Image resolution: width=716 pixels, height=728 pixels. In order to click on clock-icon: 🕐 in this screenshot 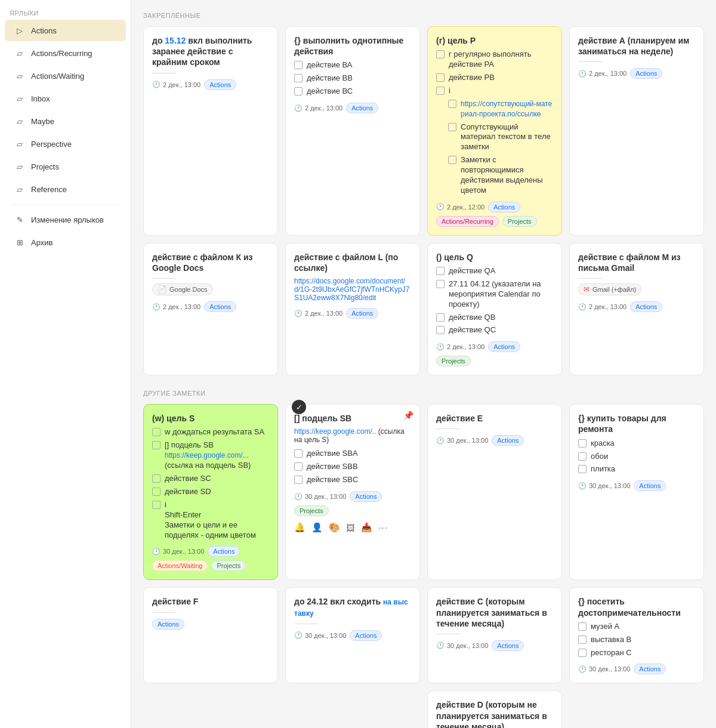, I will do `click(582, 486)`.